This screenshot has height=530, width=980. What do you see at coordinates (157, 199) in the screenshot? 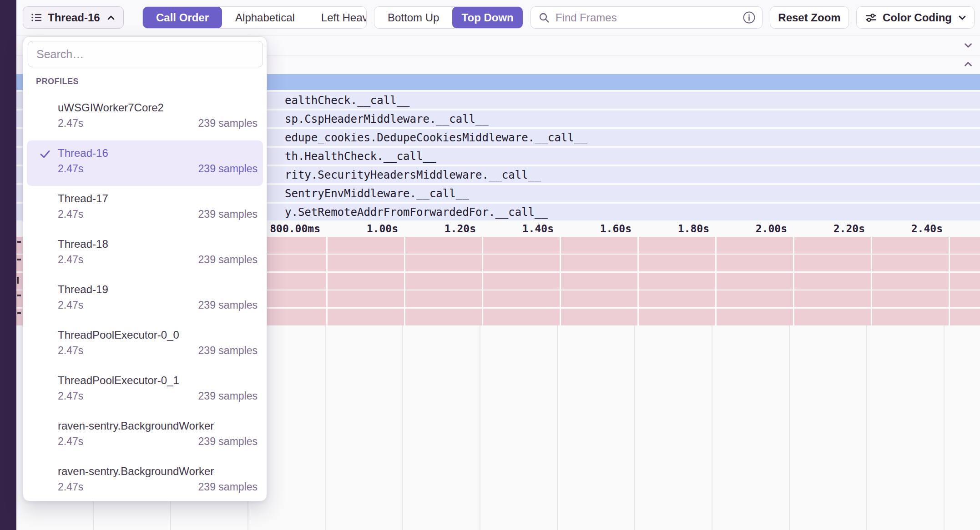
I see `profile-name: Thread-17` at bounding box center [157, 199].